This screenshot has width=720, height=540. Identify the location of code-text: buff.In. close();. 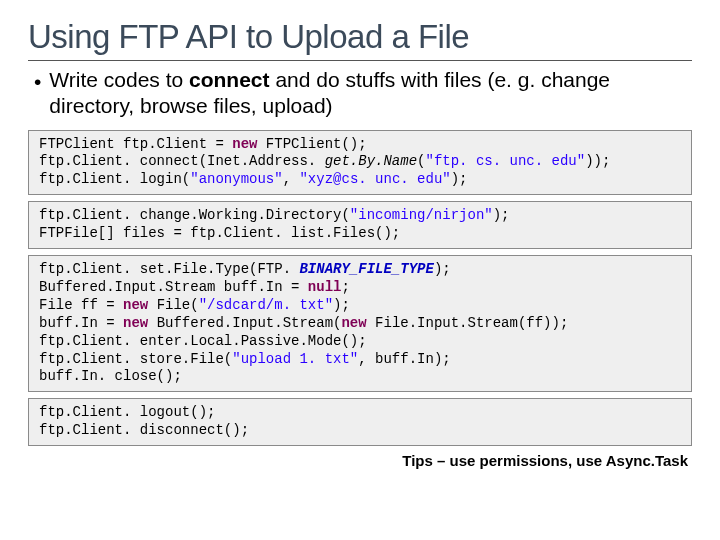
(110, 376).